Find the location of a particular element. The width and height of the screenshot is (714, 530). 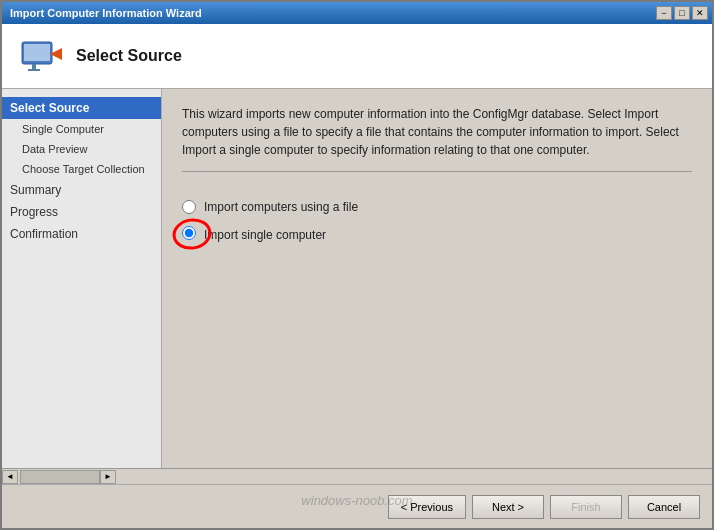

import-file-label: Import computers using a file is located at coordinates (281, 207).